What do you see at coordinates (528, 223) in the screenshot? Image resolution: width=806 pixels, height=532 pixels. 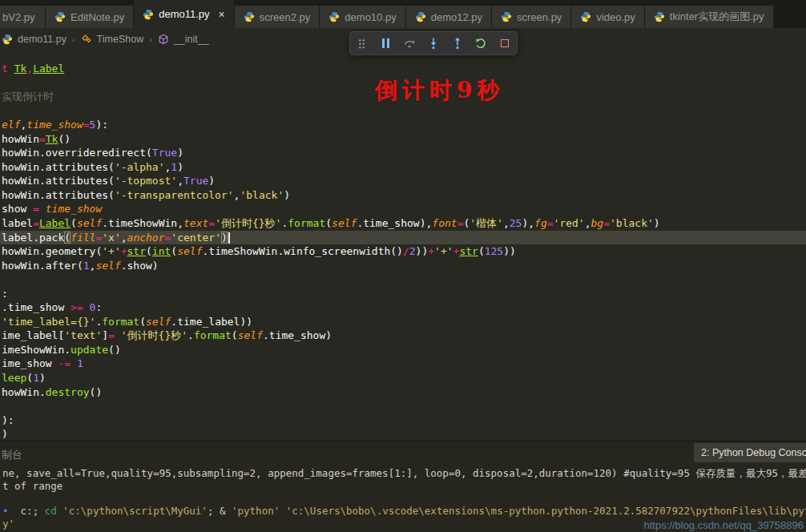 I see `code-token: ),` at bounding box center [528, 223].